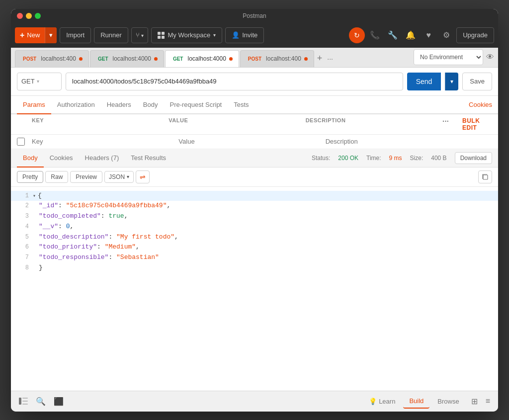  What do you see at coordinates (374, 124) in the screenshot?
I see `description-col-header: DESCRIPTION` at bounding box center [374, 124].